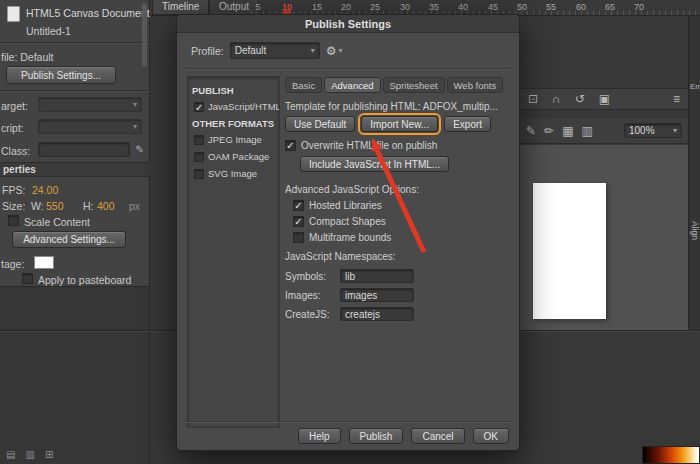 This screenshot has height=464, width=700. I want to click on tab-spritesheet: Spritesheet, so click(414, 85).